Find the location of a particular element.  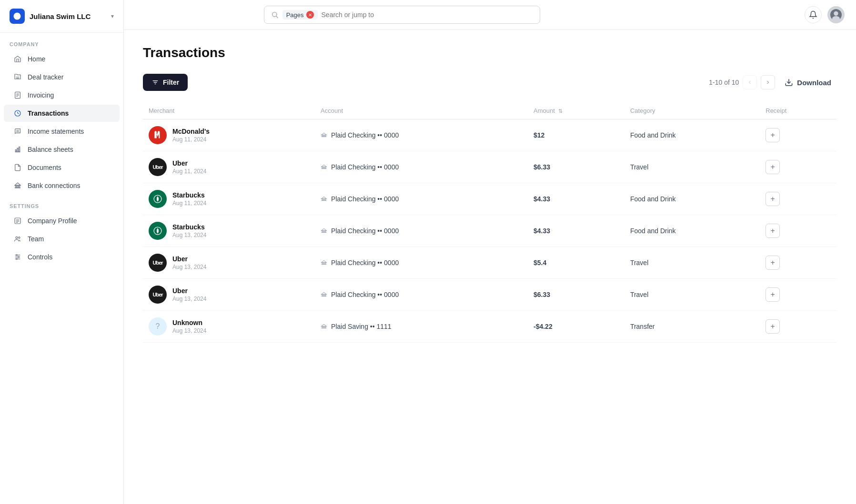

filter-button: Filter is located at coordinates (165, 82).